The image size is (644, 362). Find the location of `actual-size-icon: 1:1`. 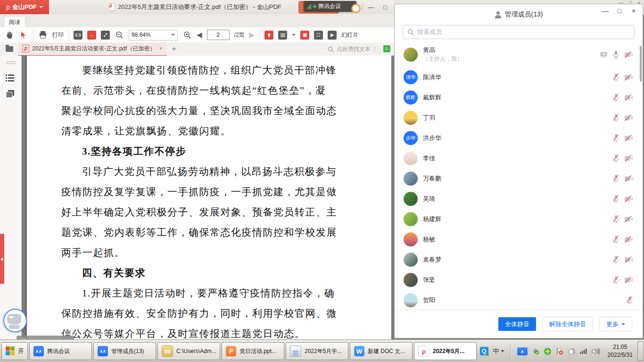

actual-size-icon: 1:1 is located at coordinates (78, 35).